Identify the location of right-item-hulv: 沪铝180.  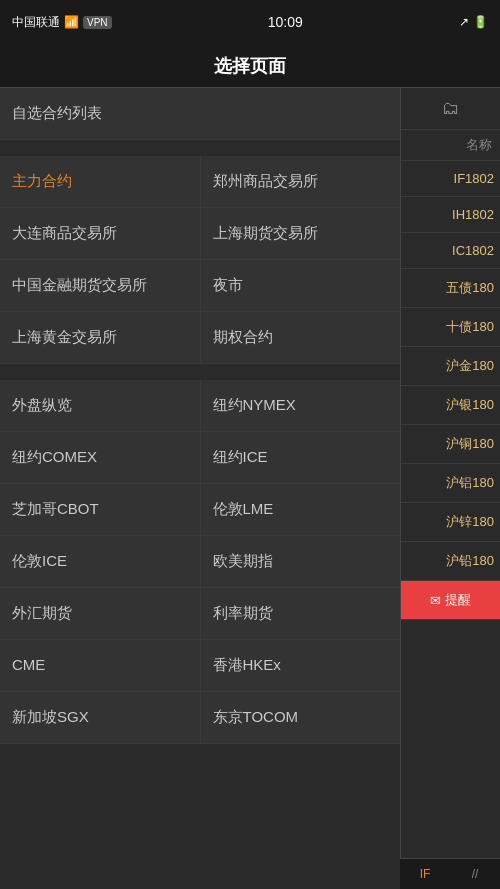
(450, 484).